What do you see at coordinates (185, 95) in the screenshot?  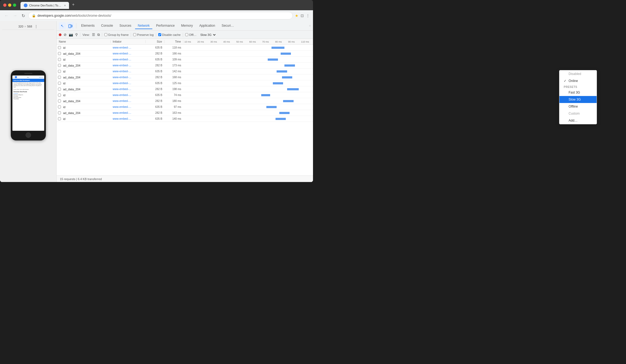 I see `table-row: id www-embed-… 635 B 74 ms` at bounding box center [185, 95].